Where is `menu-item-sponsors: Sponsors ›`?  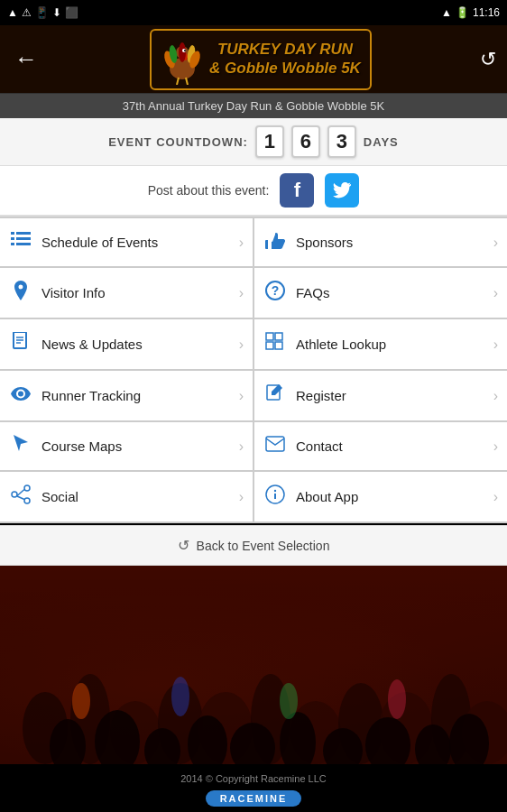 menu-item-sponsors: Sponsors › is located at coordinates (381, 242).